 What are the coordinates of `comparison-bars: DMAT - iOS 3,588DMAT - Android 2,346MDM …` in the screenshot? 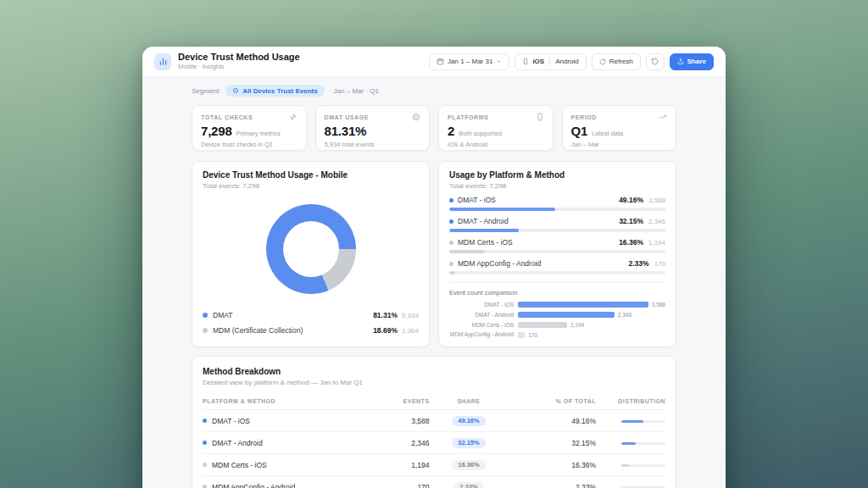 It's located at (558, 320).